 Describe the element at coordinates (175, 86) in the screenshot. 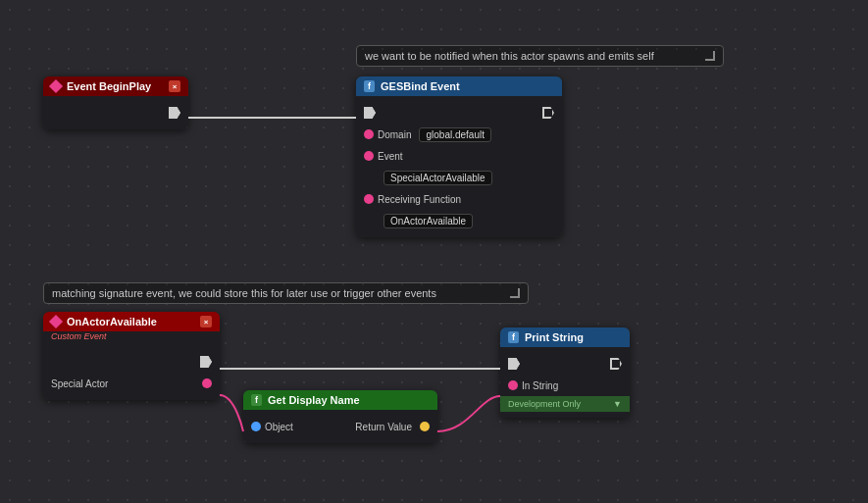

I see `begin-play-close: ×` at that location.